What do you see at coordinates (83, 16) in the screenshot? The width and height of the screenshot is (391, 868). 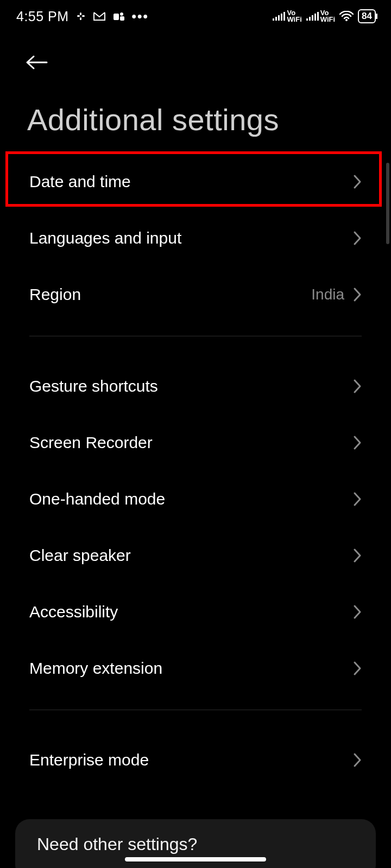 I see `status-left: 4:55 PM •••` at bounding box center [83, 16].